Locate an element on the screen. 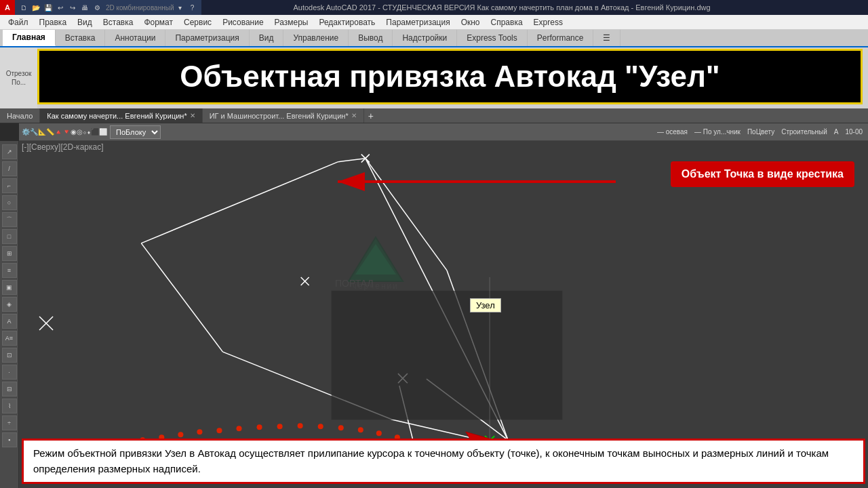  menu-express: Express is located at coordinates (548, 22).